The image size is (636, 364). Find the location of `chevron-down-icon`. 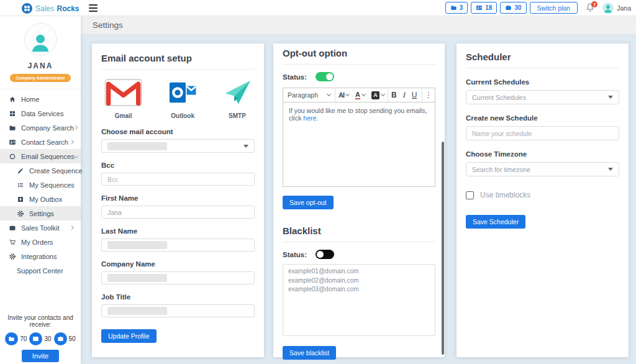

chevron-down-icon is located at coordinates (364, 94).